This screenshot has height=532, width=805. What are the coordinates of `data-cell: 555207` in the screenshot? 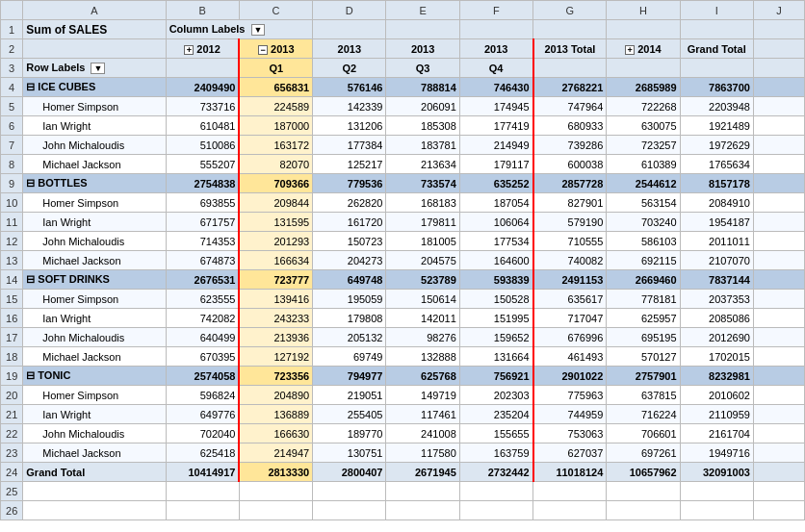 It's located at (202, 165).